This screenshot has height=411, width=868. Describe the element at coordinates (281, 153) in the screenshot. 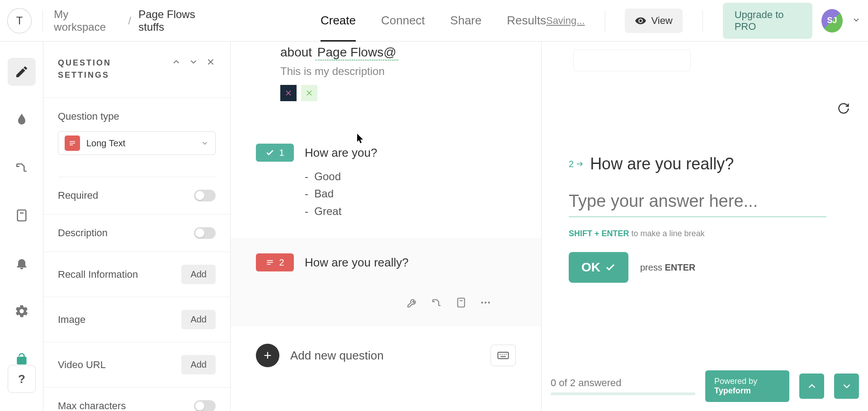

I see `question-number-1: 1` at that location.